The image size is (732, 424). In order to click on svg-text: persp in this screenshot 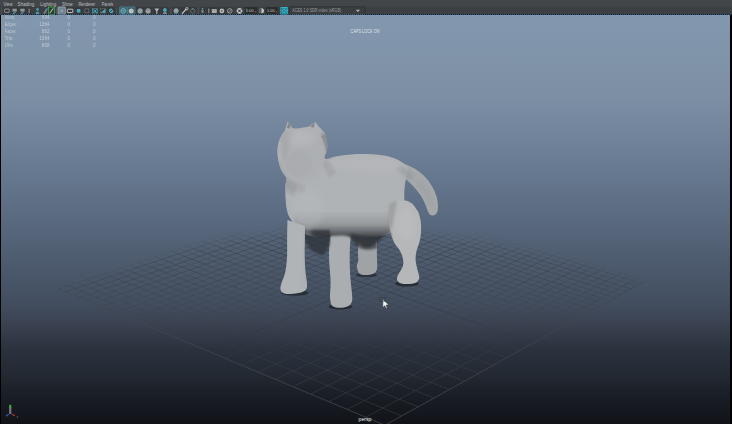, I will do `click(366, 419)`.